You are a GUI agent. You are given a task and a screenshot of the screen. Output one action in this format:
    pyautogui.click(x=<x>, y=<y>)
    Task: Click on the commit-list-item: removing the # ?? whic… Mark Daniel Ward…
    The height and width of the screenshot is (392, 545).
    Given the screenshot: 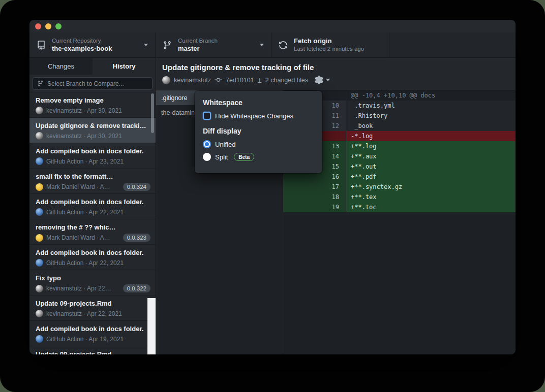 What is the action you would take?
    pyautogui.click(x=93, y=232)
    